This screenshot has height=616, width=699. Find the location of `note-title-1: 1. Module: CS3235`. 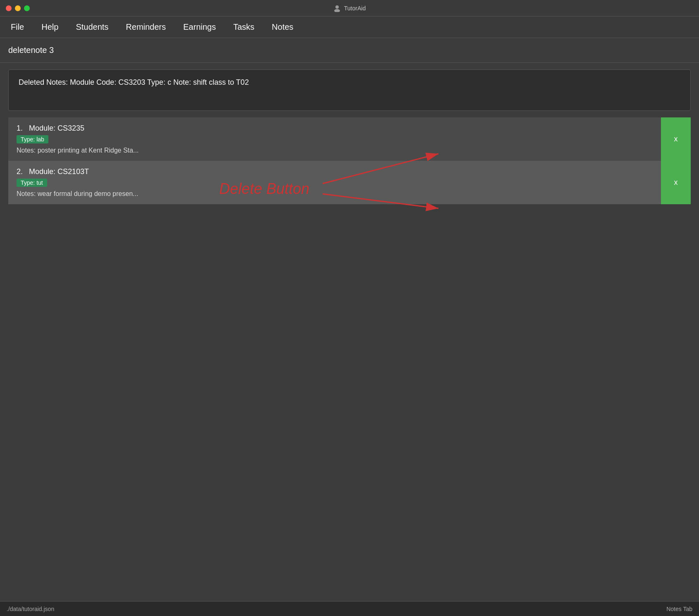

note-title-1: 1. Module: CS3235 is located at coordinates (335, 128).